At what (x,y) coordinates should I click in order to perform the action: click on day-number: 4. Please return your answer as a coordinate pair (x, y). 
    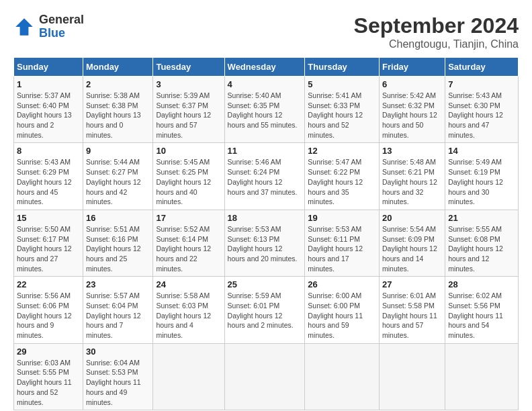
    Looking at the image, I should click on (265, 85).